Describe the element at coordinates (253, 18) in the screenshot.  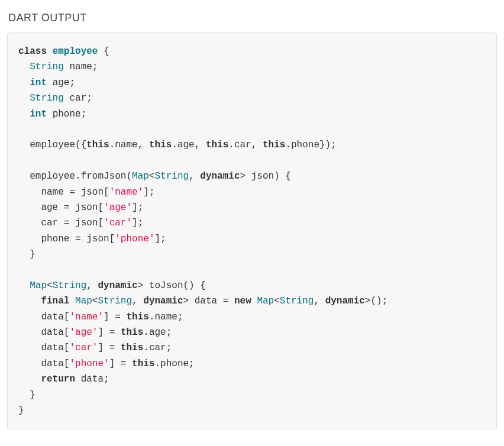
I see `section-heading: DART OUTPUT` at that location.